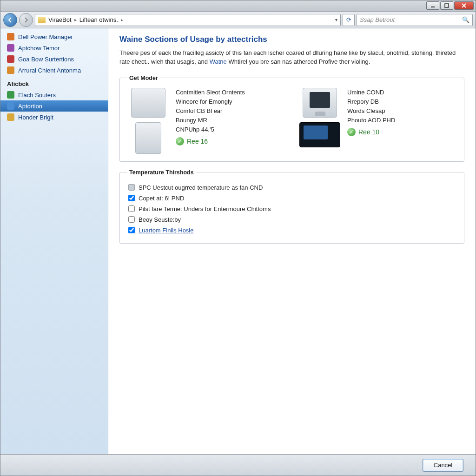  Describe the element at coordinates (464, 6) in the screenshot. I see `close-button` at that location.